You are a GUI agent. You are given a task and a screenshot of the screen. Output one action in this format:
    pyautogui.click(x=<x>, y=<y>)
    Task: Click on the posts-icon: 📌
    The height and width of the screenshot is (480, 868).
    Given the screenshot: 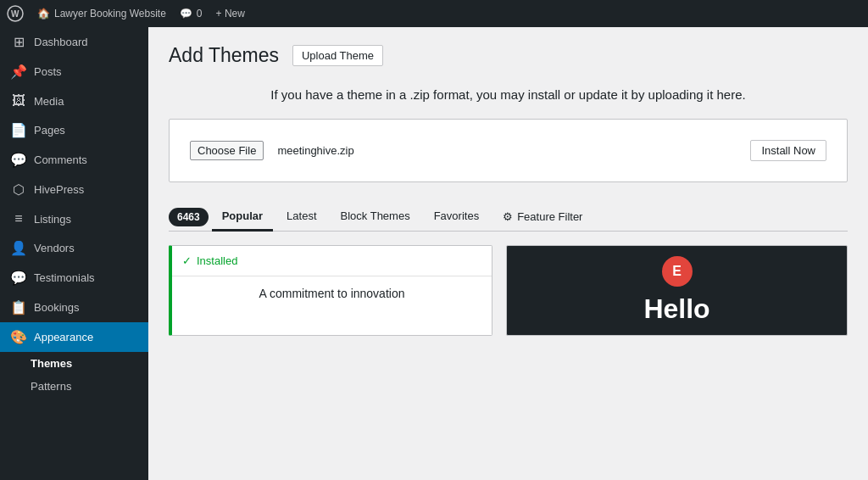 What is the action you would take?
    pyautogui.click(x=19, y=71)
    